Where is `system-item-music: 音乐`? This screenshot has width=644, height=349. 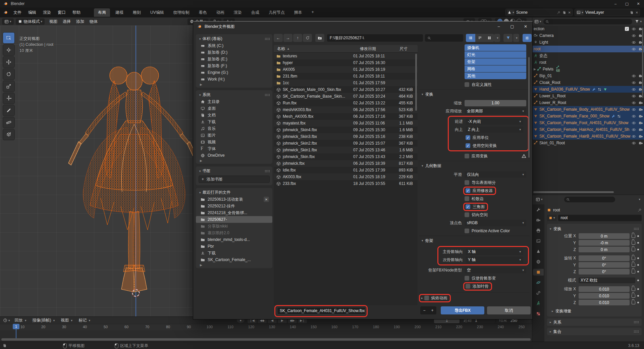
system-item-music: 音乐 is located at coordinates (234, 129).